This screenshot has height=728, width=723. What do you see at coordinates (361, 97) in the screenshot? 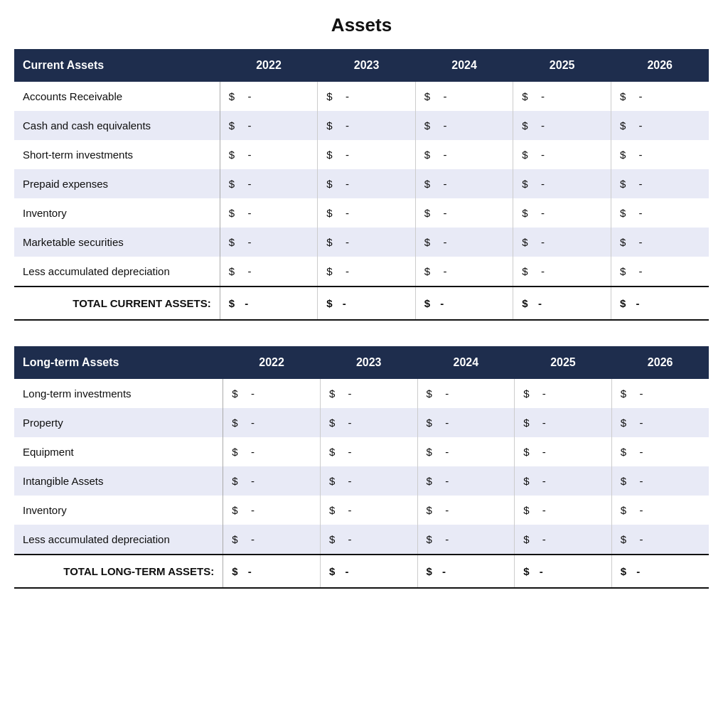
I see `table-row: Accounts Receivable$ -$ -$ -$ -$ -` at bounding box center [361, 97].